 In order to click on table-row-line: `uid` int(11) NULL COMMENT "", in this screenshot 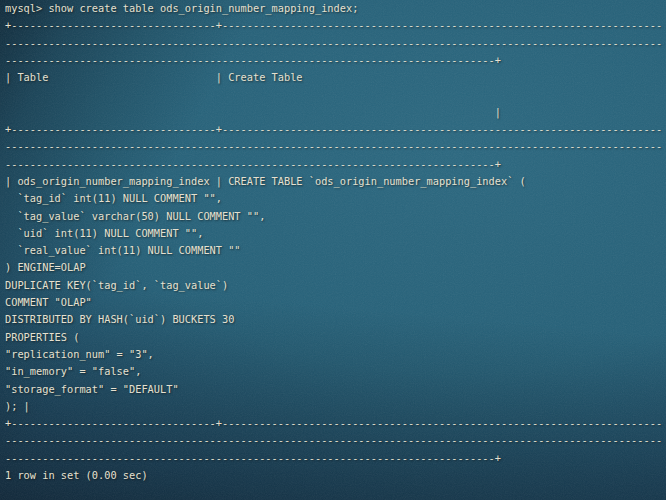, I will do `click(336, 234)`.